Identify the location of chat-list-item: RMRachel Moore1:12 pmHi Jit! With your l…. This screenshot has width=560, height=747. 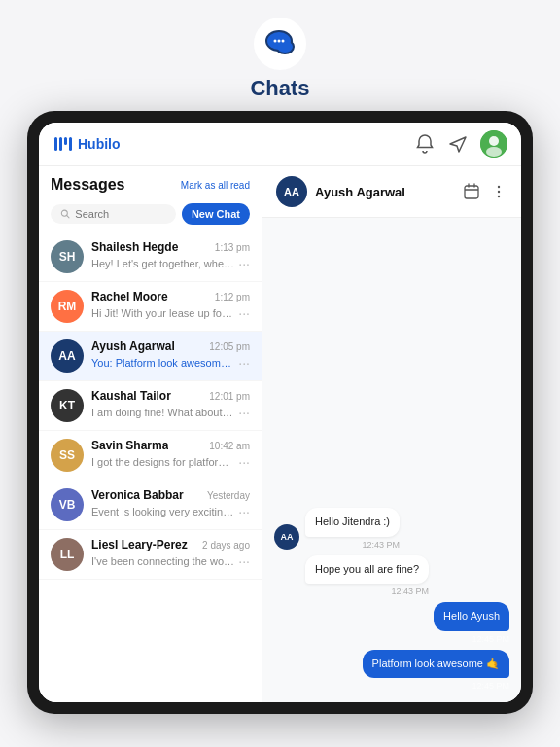
(150, 307).